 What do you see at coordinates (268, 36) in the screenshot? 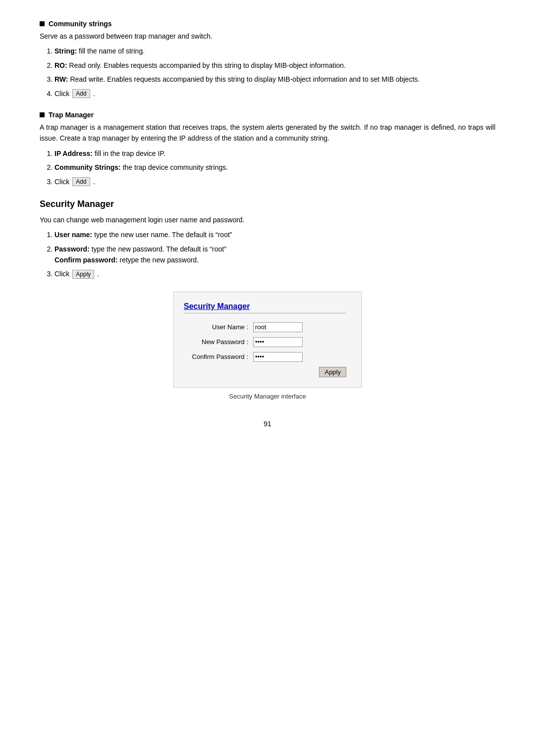
I see `community-strings-intro: Serve as a password between trap manager…` at bounding box center [268, 36].